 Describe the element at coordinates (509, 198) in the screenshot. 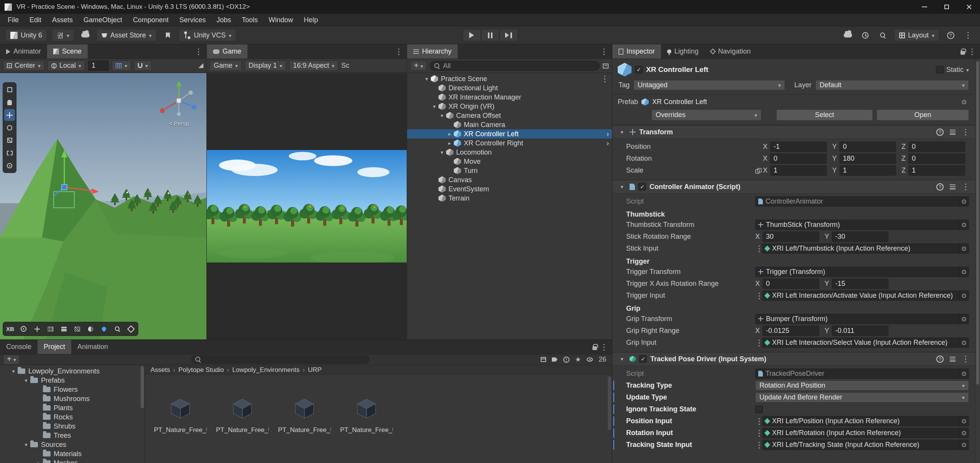

I see `hierarchy-item: Terrain` at that location.